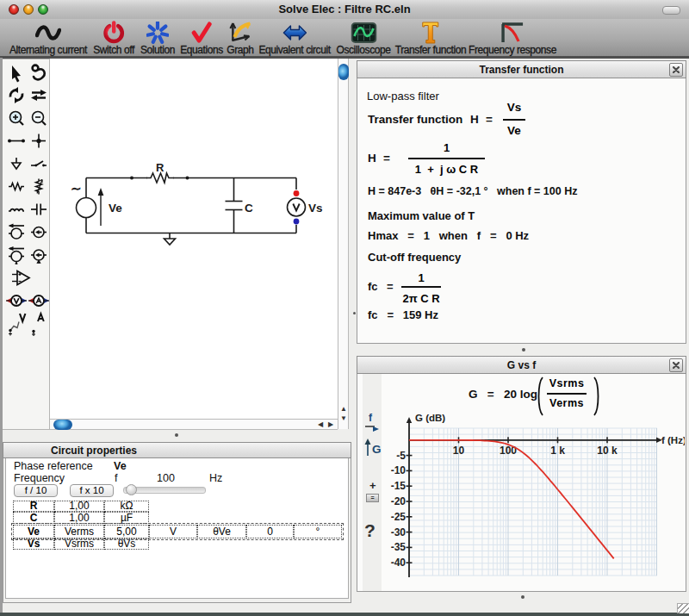  Describe the element at coordinates (401, 456) in the screenshot. I see `svg-text: -5` at that location.